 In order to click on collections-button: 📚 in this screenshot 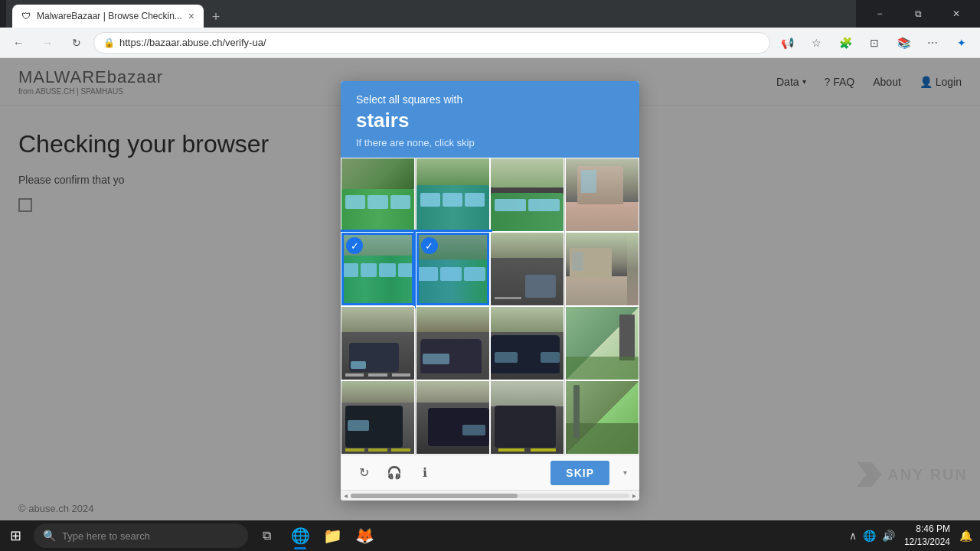, I will do `click(903, 43)`.